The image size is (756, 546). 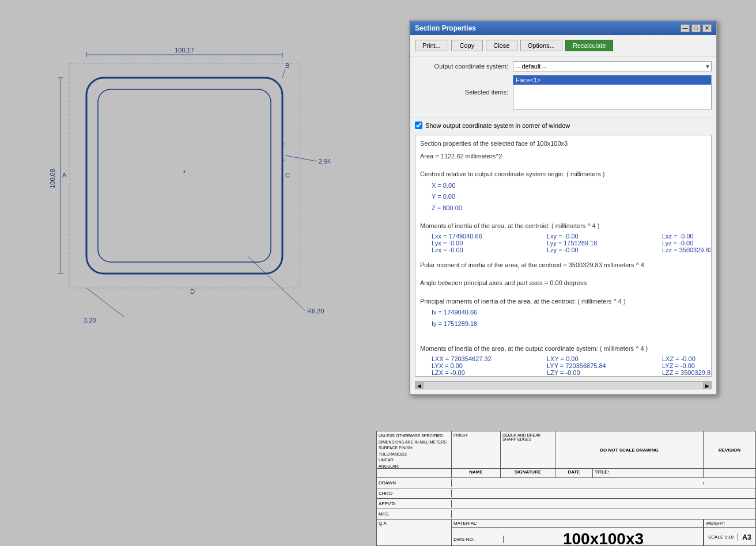 I want to click on section-header-text: Section properties of the selected face …, so click(x=564, y=144).